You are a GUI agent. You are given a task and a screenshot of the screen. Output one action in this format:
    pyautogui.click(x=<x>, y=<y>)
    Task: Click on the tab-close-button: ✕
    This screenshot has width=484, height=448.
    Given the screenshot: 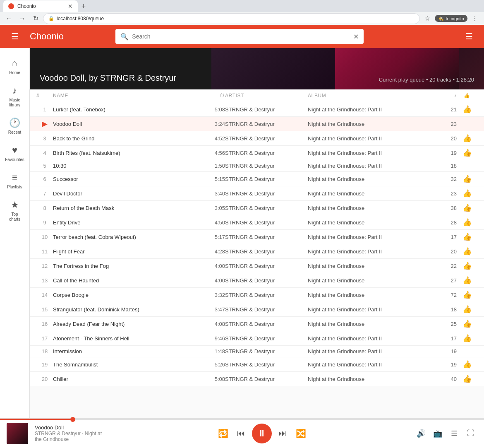 What is the action you would take?
    pyautogui.click(x=70, y=6)
    